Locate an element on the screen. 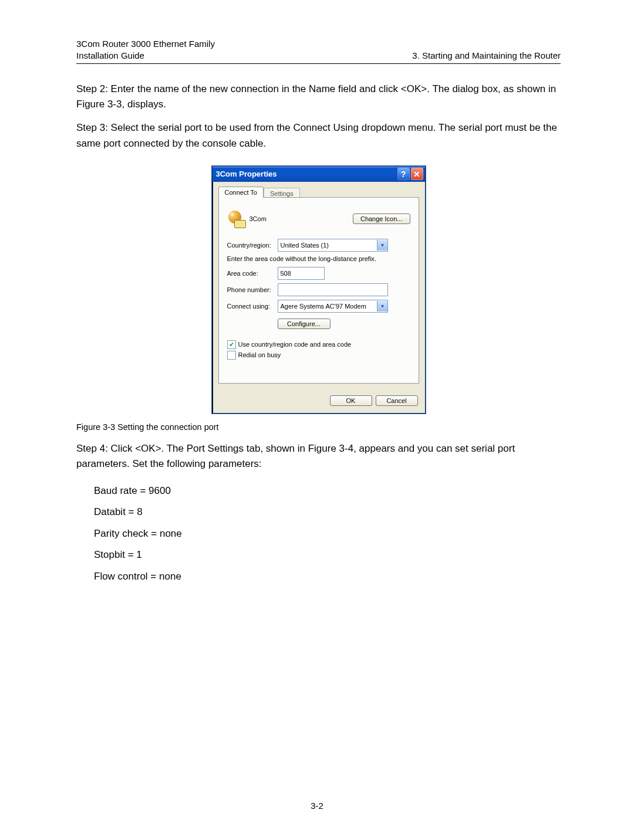 The width and height of the screenshot is (634, 840). header-guide: Installation Guide is located at coordinates (146, 56).